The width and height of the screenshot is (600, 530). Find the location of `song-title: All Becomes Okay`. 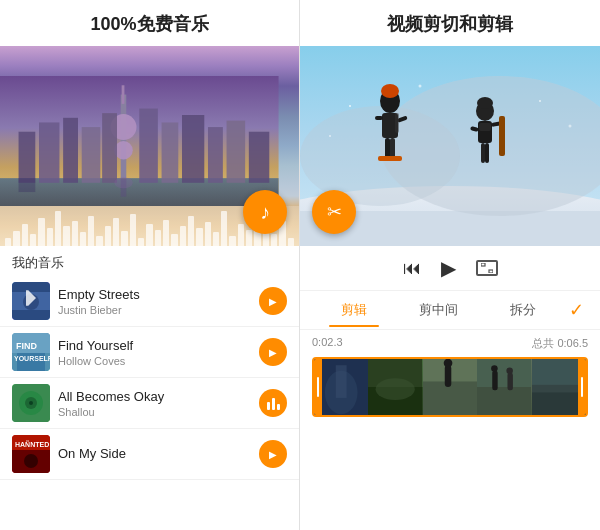

song-title: All Becomes Okay is located at coordinates (158, 396).